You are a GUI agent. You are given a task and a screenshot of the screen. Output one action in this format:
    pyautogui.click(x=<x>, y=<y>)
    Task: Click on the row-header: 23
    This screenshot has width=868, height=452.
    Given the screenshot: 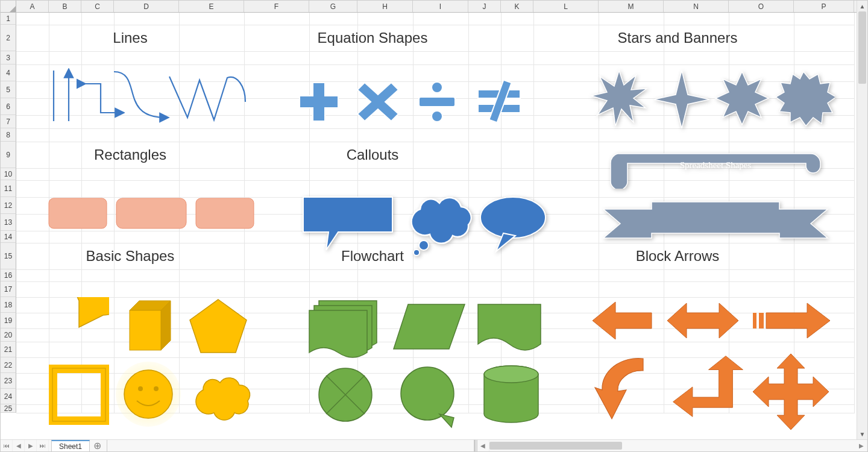 What is the action you would take?
    pyautogui.click(x=8, y=381)
    